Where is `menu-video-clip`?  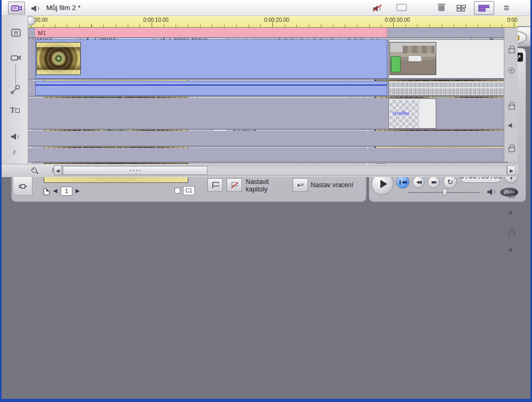 menu-video-clip is located at coordinates (211, 59).